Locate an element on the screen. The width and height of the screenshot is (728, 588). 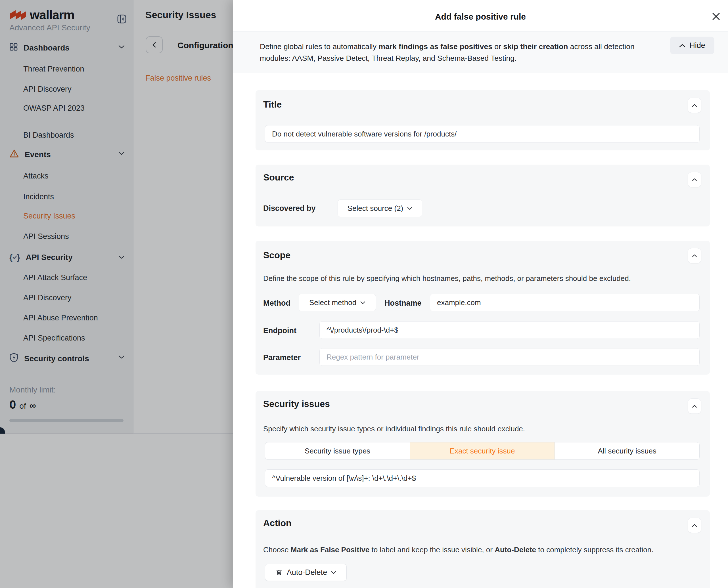
collapse-source-button is located at coordinates (694, 180).